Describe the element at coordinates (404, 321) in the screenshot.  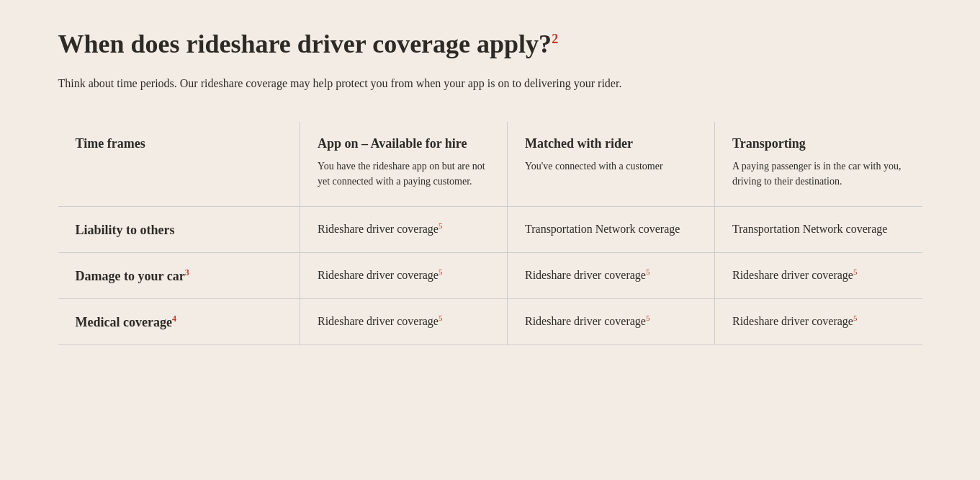
I see `row-cell-medical-app: Rideshare driver coverage5` at that location.